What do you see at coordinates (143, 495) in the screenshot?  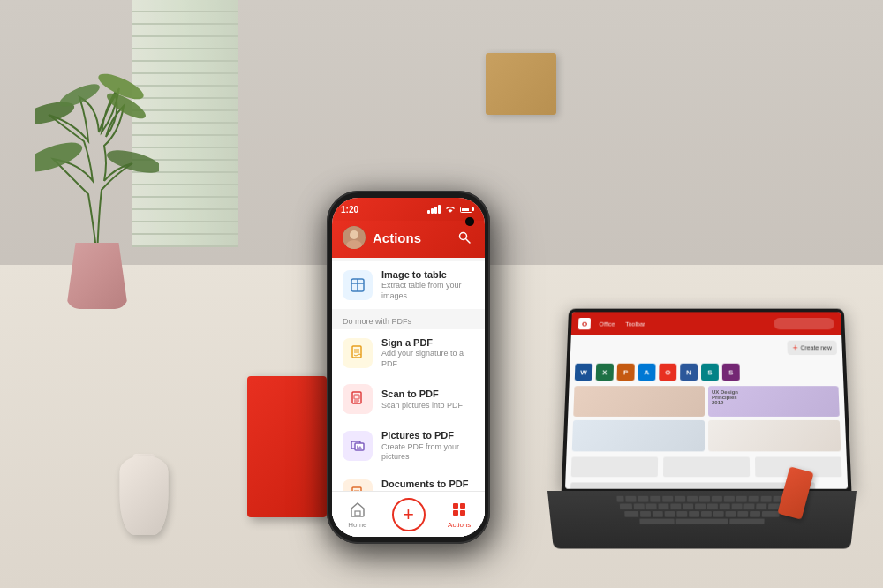 I see `vase-body` at bounding box center [143, 495].